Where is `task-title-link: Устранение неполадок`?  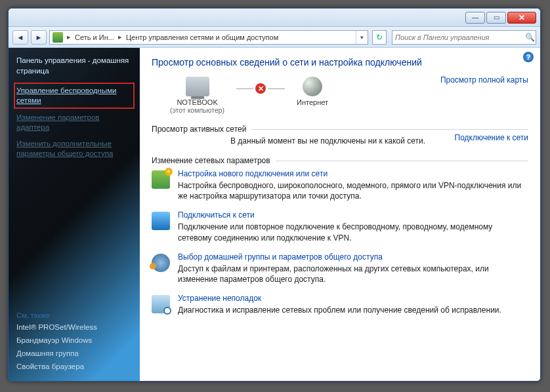 task-title-link: Устранение неполадок is located at coordinates (353, 298).